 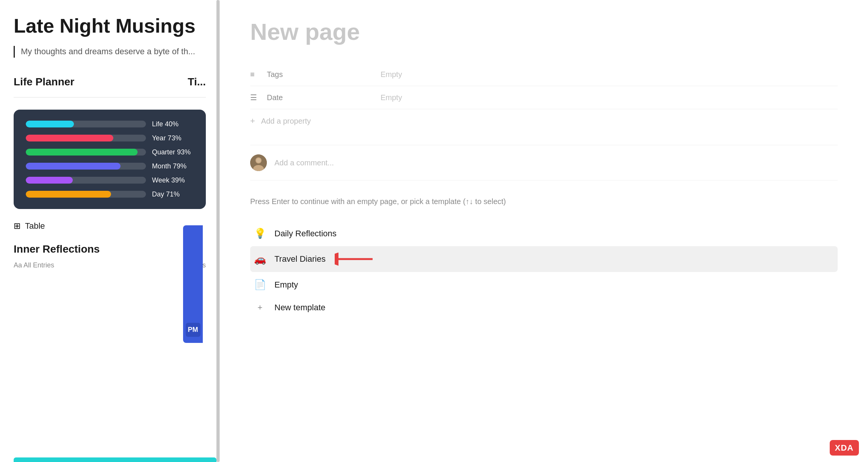 I want to click on comment-area: Add a comment..., so click(x=544, y=163).